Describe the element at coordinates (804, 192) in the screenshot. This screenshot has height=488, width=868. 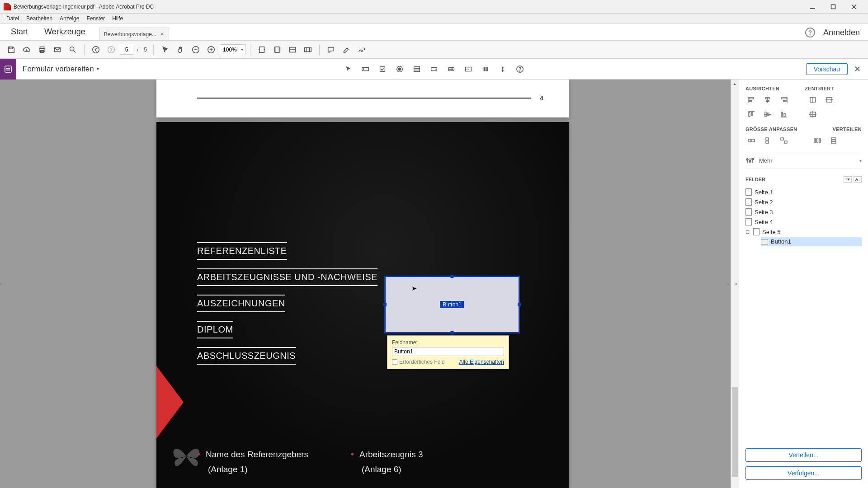
I see `page-node-1: Seite 1` at that location.